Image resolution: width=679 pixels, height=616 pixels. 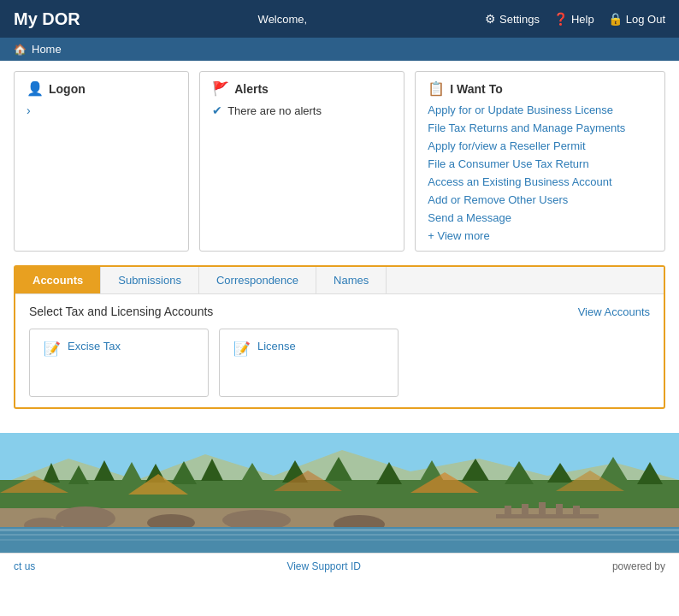 What do you see at coordinates (540, 110) in the screenshot?
I see `iwantto-link-0: Apply for or Update Business License` at bounding box center [540, 110].